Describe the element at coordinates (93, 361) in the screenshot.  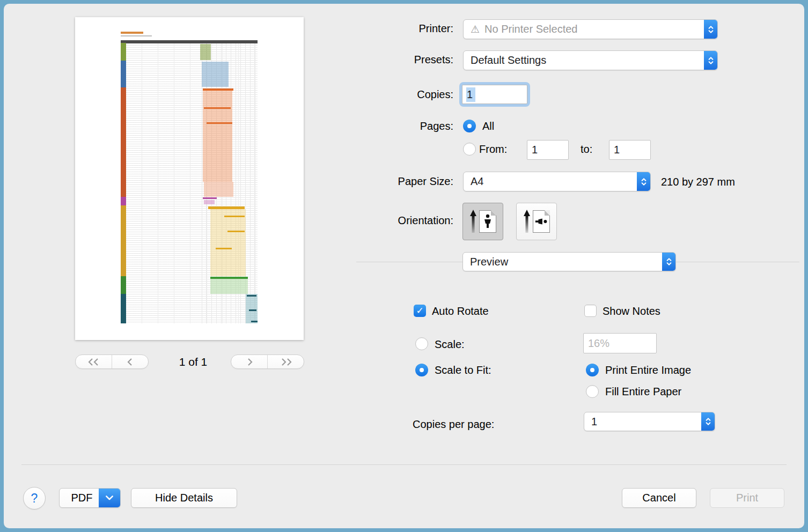
I see `first-page-button` at that location.